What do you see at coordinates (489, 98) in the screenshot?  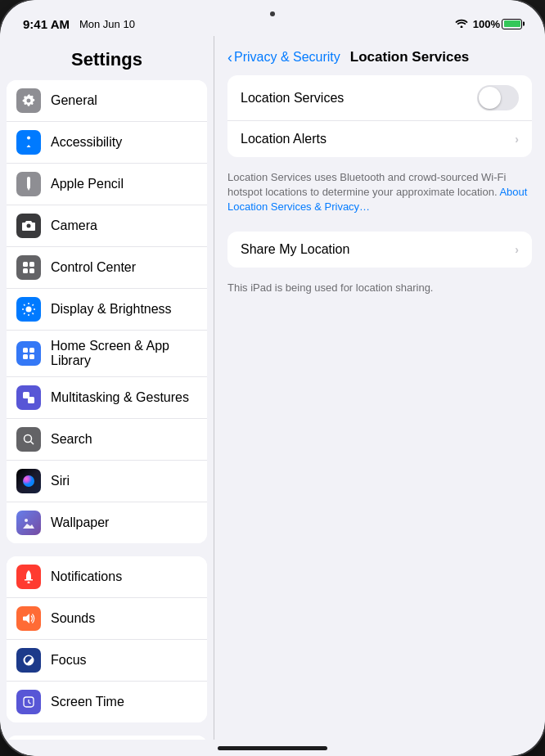 I see `toggle-thumb` at bounding box center [489, 98].